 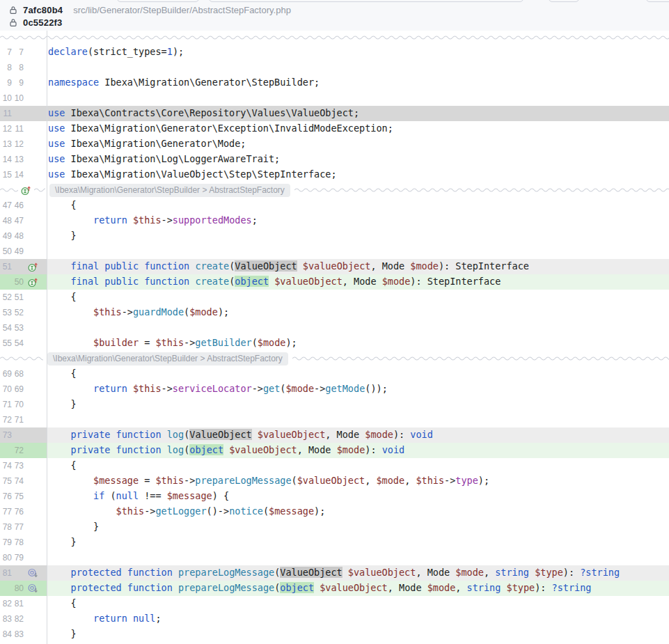 What do you see at coordinates (334, 558) in the screenshot?
I see `code-line: 8079` at bounding box center [334, 558].